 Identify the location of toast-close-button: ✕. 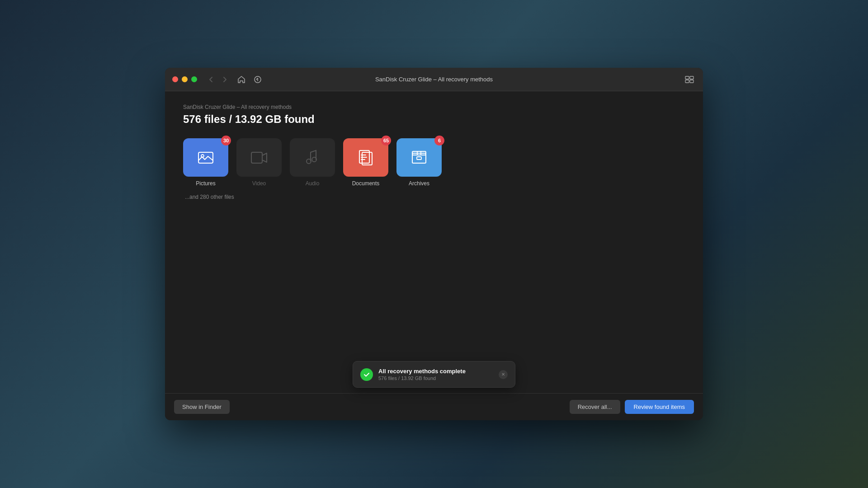
(503, 375).